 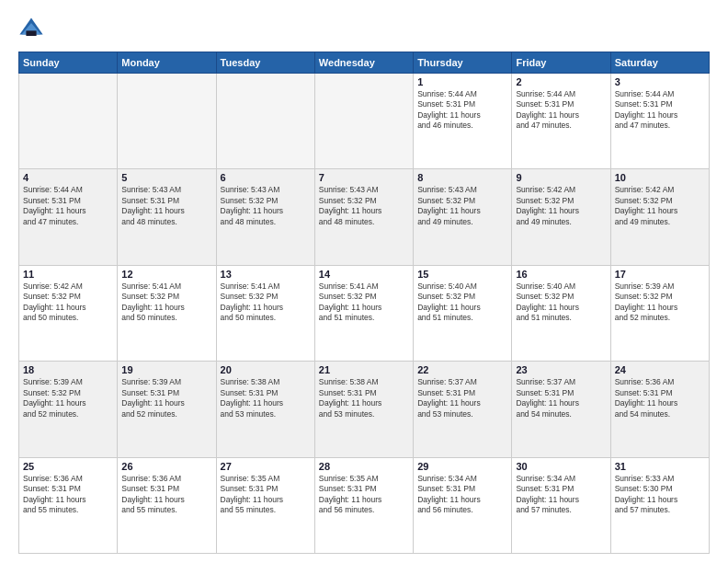 I want to click on day-number: 30, so click(x=561, y=466).